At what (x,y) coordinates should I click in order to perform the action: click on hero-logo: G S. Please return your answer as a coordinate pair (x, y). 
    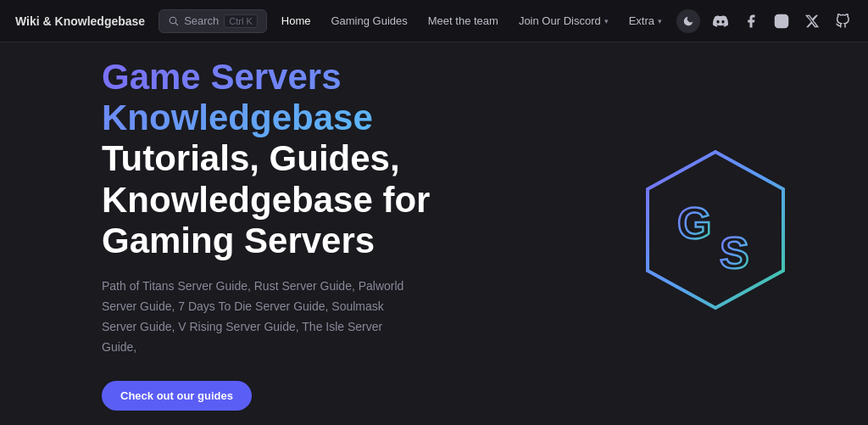
    Looking at the image, I should click on (715, 234).